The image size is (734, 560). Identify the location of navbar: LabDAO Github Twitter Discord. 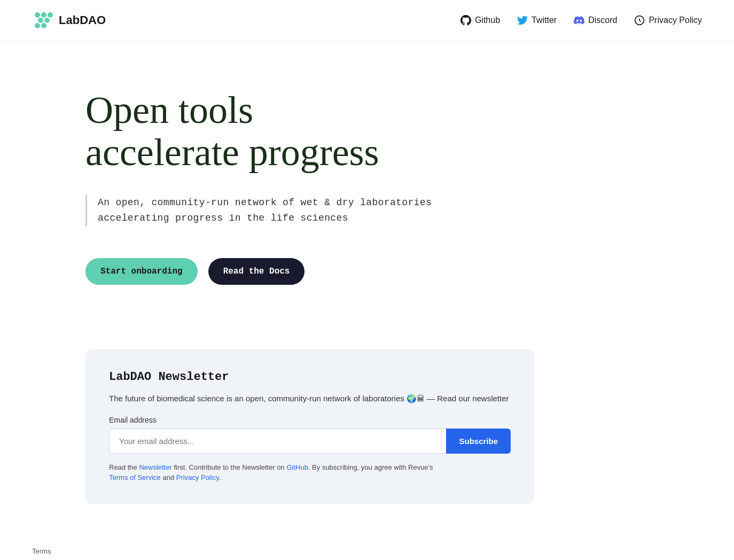
(367, 20).